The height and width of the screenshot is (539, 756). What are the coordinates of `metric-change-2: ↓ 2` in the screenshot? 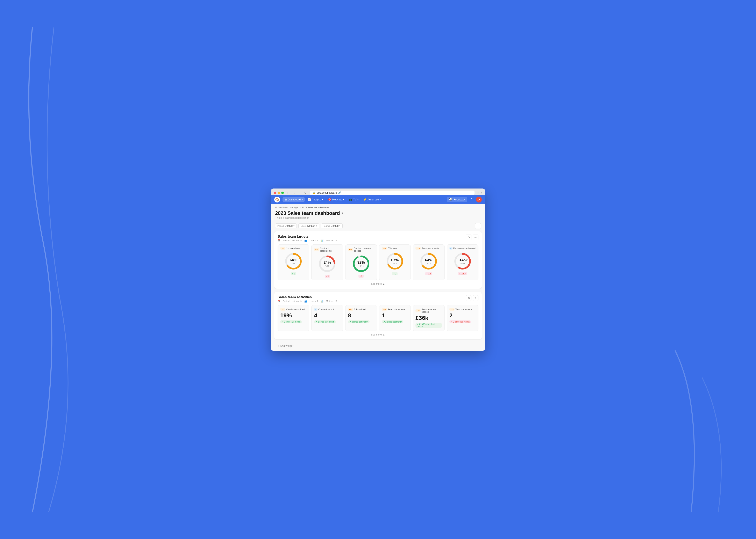 It's located at (361, 276).